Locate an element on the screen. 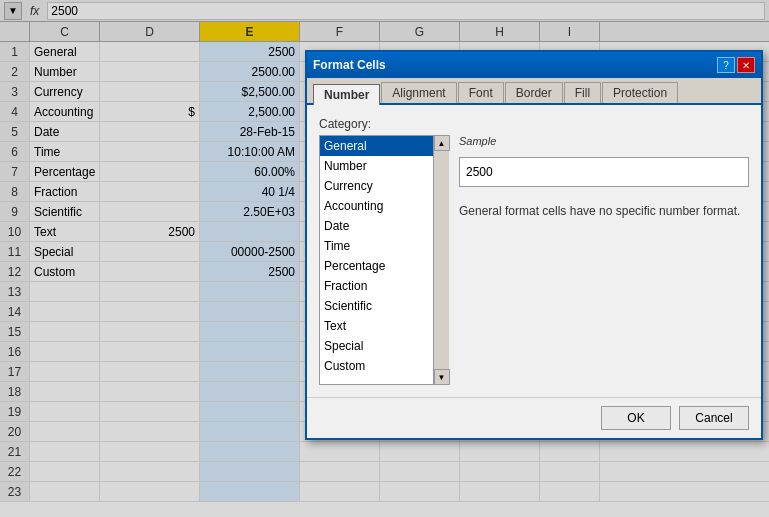 This screenshot has height=517, width=769. category-item: General is located at coordinates (384, 146).